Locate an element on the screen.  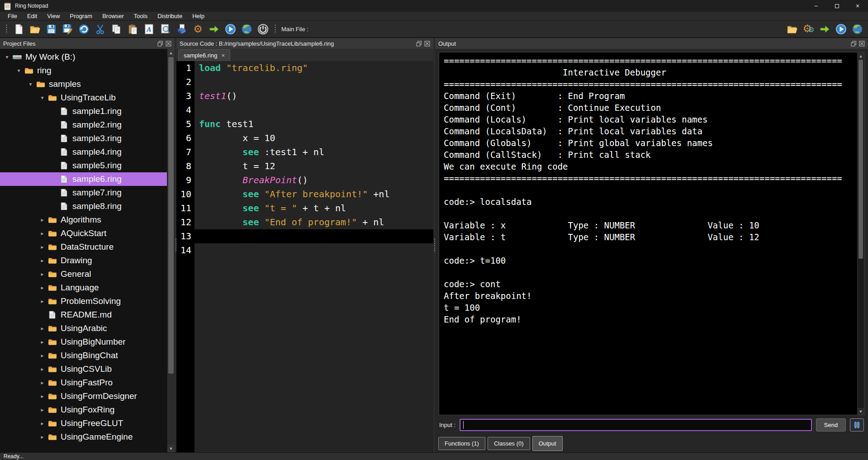
close-button: × is located at coordinates (858, 6).